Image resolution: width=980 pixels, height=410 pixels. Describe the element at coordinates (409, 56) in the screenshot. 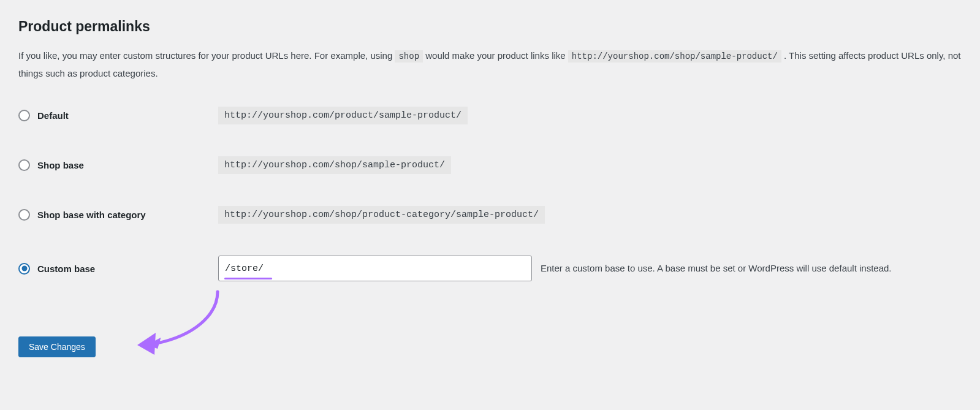

I see `desc-code-shop: shop` at that location.